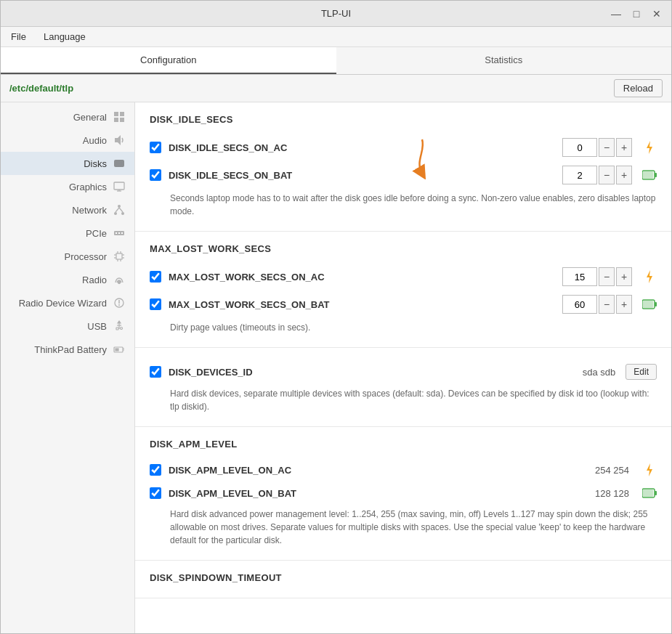 This screenshot has width=672, height=634. Describe the element at coordinates (119, 210) in the screenshot. I see `network-icon` at that location.